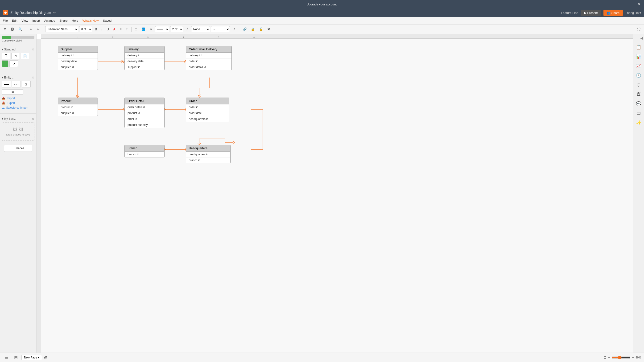  I want to click on od-field-3: order id, so click(144, 119).